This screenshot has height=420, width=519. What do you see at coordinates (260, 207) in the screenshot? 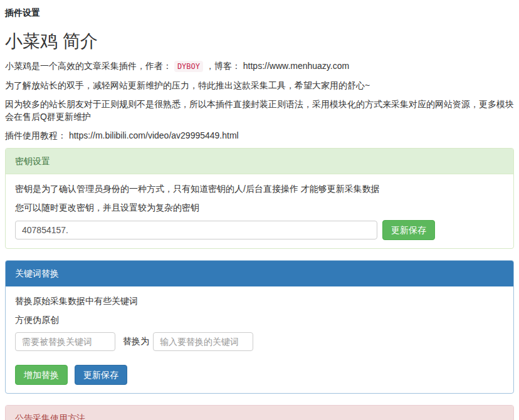
I see `key-desc-2: 您可以随时更改密钥，并且设置较为复杂的密钥` at bounding box center [260, 207].